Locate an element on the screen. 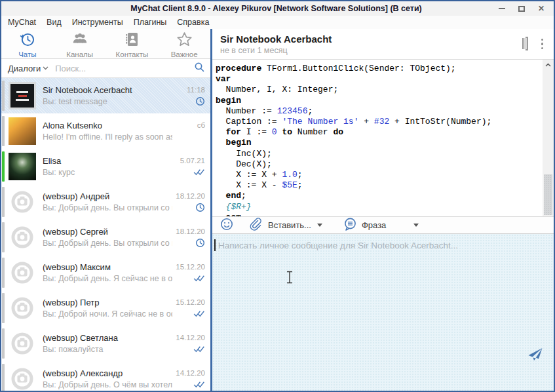 The height and width of the screenshot is (392, 555). insert-button: Вставить... is located at coordinates (295, 225).